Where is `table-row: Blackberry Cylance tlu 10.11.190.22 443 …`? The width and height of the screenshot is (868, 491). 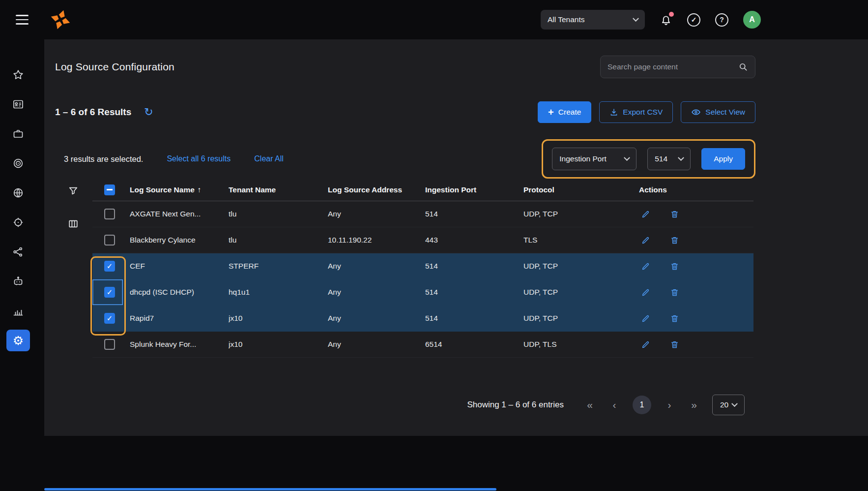 table-row: Blackberry Cylance tlu 10.11.190.22 443 … is located at coordinates (423, 240).